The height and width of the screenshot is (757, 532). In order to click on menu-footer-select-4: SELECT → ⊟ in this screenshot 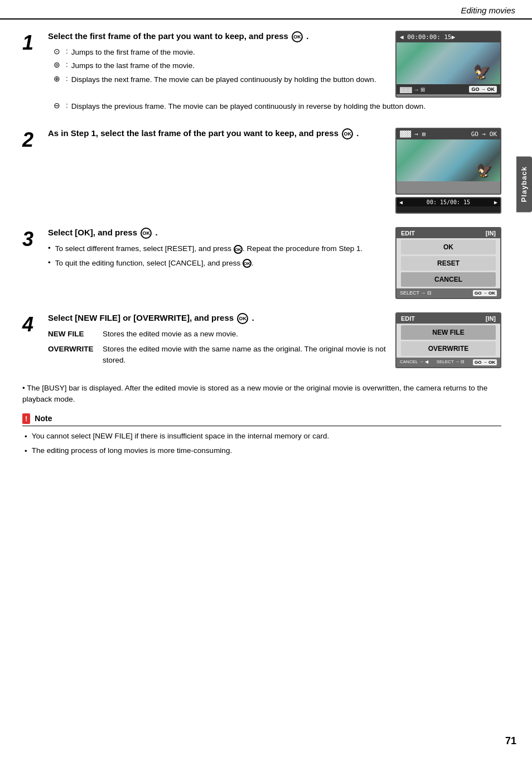, I will do `click(451, 363)`.